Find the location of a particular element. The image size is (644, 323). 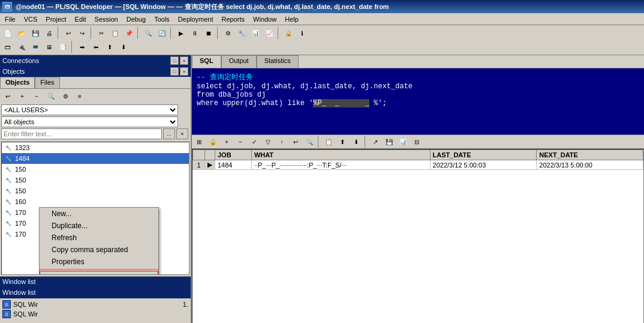

sql-tb-copy-result: 📋 is located at coordinates (329, 142).